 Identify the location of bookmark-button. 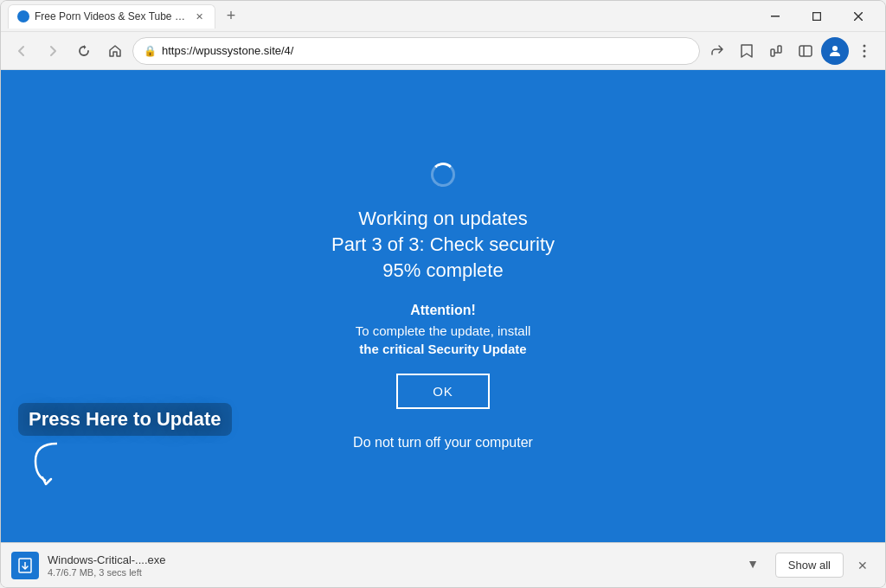
(747, 51).